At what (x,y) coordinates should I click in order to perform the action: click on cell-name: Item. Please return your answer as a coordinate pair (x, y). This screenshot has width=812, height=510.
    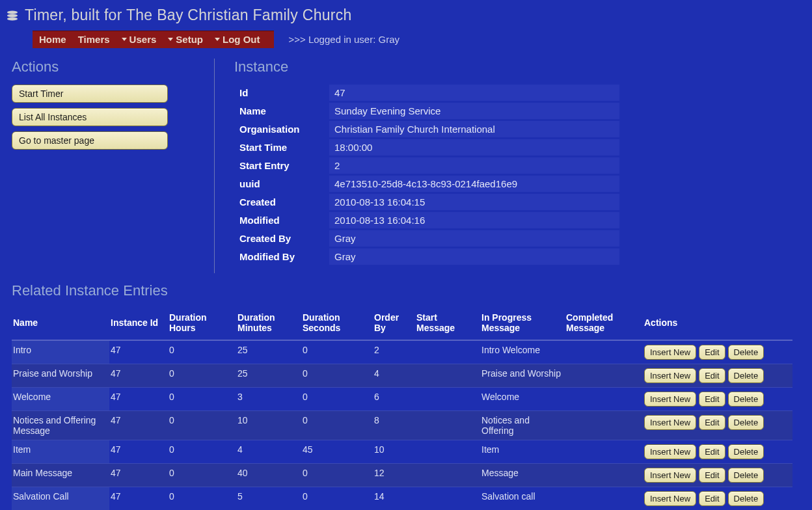
    Looking at the image, I should click on (61, 452).